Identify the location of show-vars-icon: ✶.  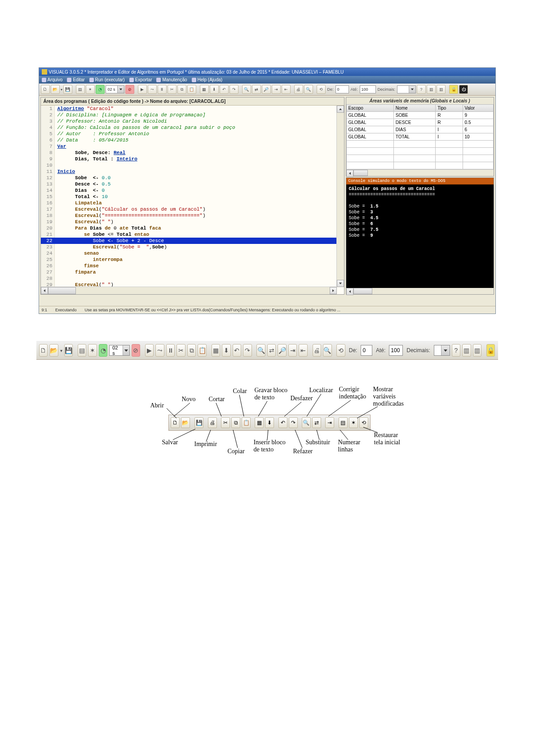
(90, 89).